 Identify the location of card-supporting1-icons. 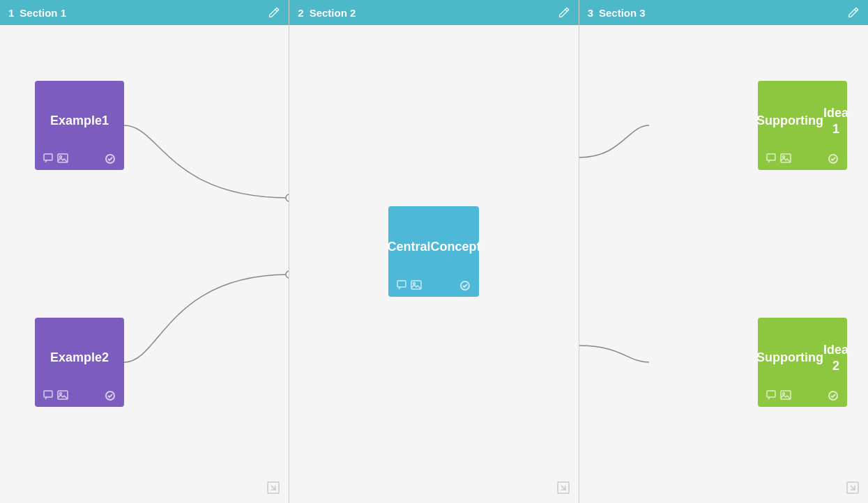
(802, 159).